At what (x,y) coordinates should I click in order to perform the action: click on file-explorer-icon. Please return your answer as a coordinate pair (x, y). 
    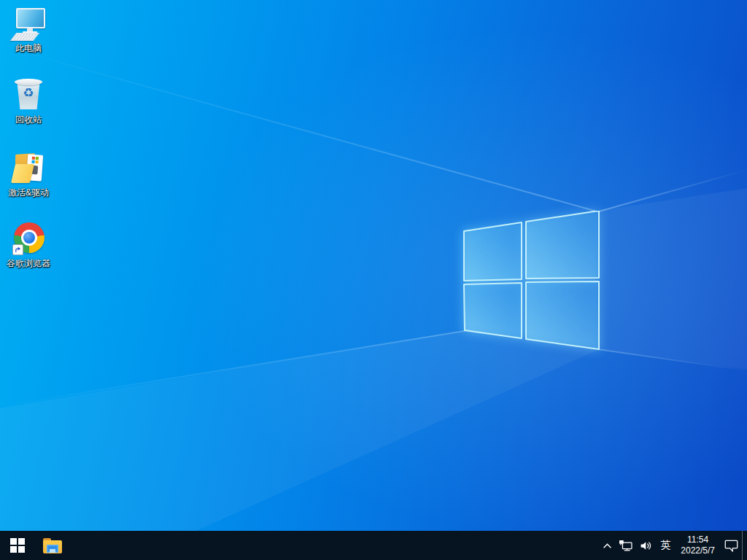
    Looking at the image, I should click on (53, 545).